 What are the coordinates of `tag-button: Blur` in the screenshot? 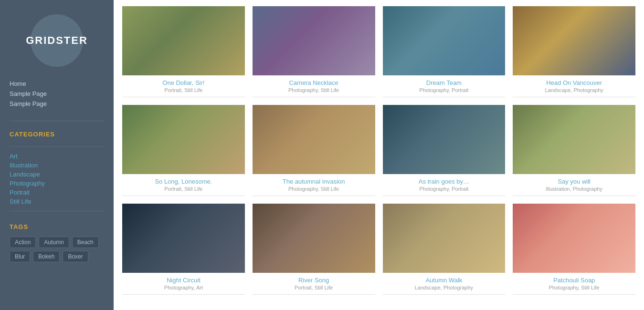 It's located at (20, 257).